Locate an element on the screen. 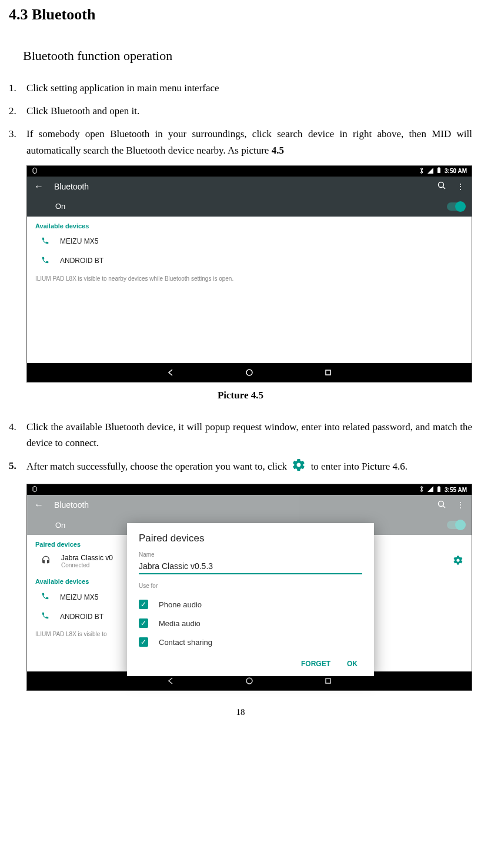 The image size is (481, 868). paired-device-dialog: Paired devices Name Use for ✓ Phone audi… is located at coordinates (250, 600).